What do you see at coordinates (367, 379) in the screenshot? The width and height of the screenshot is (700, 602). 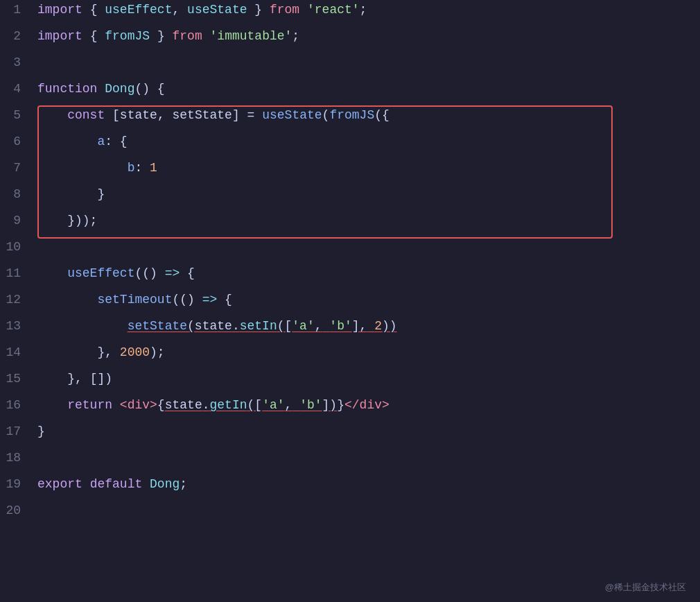 I see `line-content-15: }, [])` at bounding box center [367, 379].